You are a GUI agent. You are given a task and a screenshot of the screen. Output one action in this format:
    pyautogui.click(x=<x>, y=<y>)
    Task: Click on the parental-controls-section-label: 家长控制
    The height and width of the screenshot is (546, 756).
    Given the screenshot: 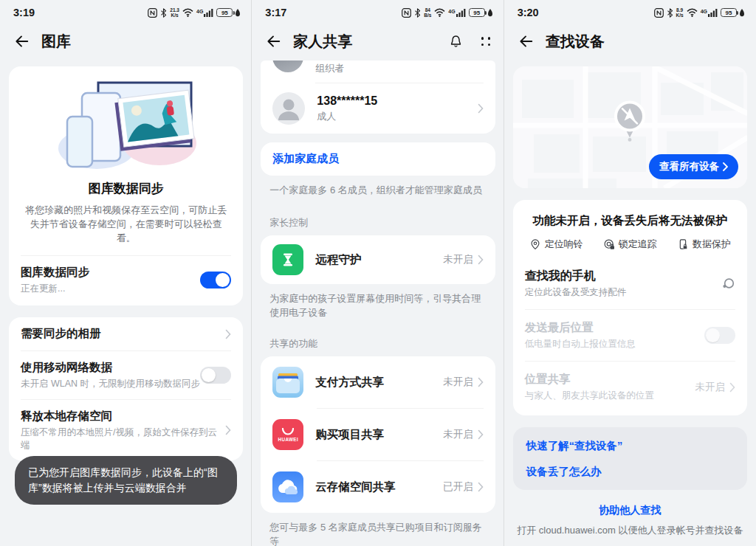 What is the action you would take?
    pyautogui.click(x=381, y=223)
    